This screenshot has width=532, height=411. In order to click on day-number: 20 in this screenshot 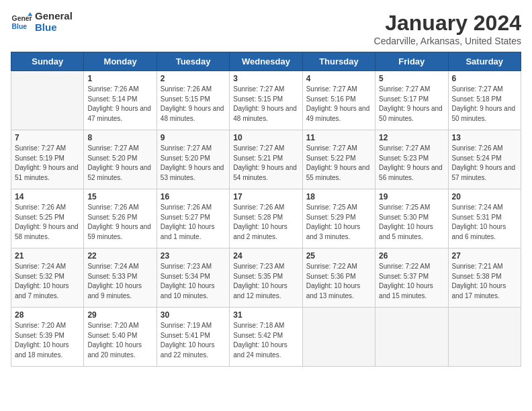, I will do `click(485, 197)`.